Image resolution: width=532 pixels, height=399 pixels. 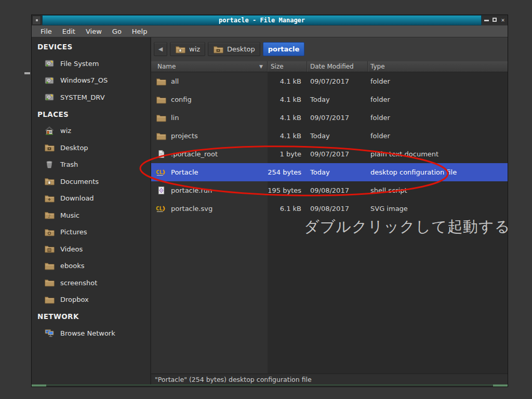 I want to click on sidebar-item-download: Download, so click(x=91, y=198).